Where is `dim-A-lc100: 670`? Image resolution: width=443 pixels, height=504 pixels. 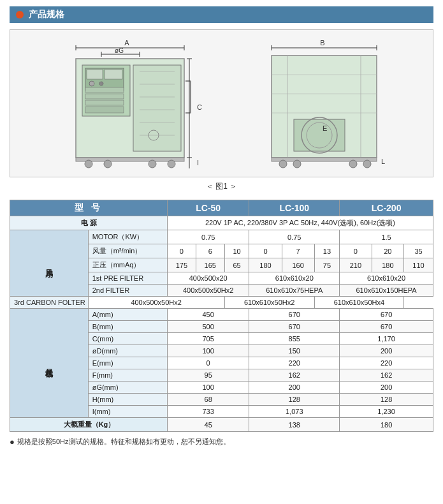
dim-A-lc100: 670 is located at coordinates (294, 315).